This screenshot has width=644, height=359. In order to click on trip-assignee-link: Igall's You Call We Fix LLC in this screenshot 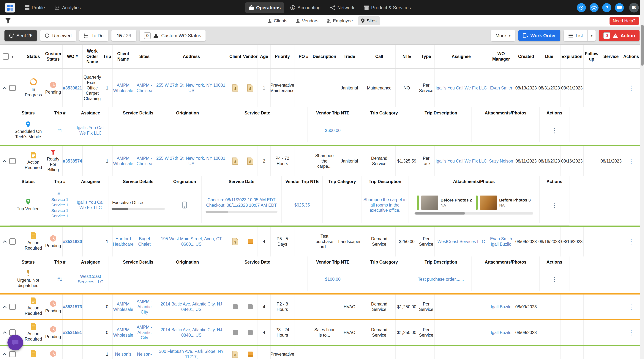, I will do `click(90, 205)`.